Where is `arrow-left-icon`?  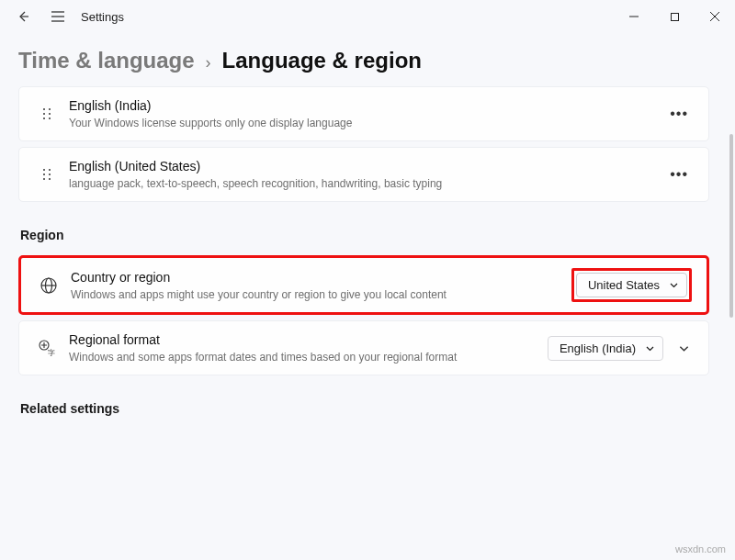
arrow-left-icon is located at coordinates (23, 17).